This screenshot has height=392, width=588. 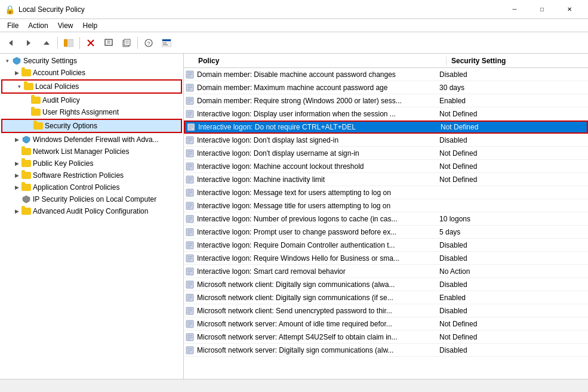 I want to click on menu-file: File, so click(x=13, y=26).